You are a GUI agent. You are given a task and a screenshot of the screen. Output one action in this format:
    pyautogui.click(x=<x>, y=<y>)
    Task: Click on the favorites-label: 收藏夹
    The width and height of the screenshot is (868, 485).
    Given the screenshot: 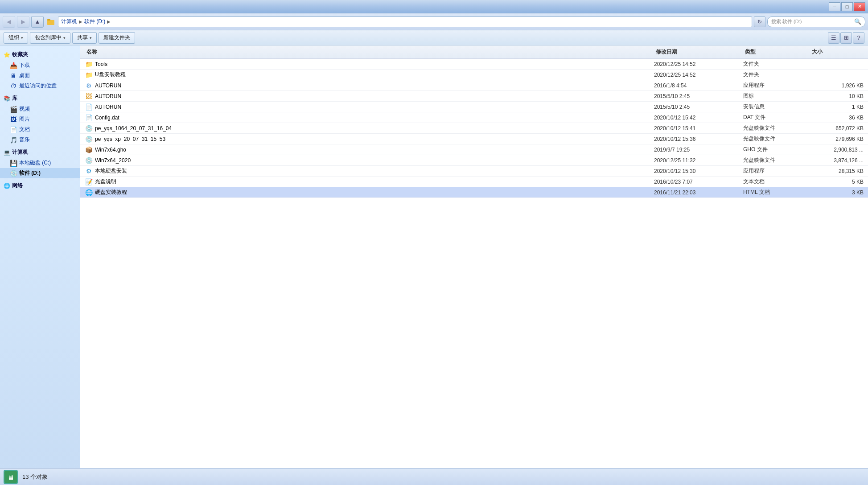 What is the action you would take?
    pyautogui.click(x=20, y=54)
    